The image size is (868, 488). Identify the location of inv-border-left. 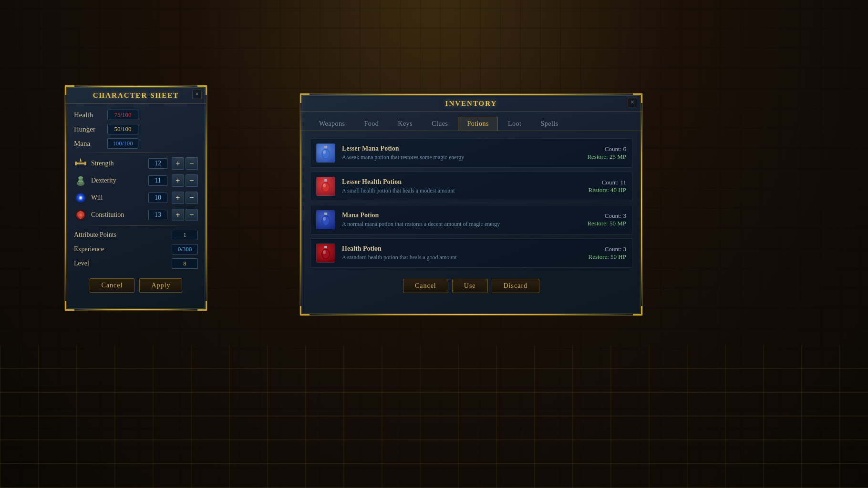
(301, 204).